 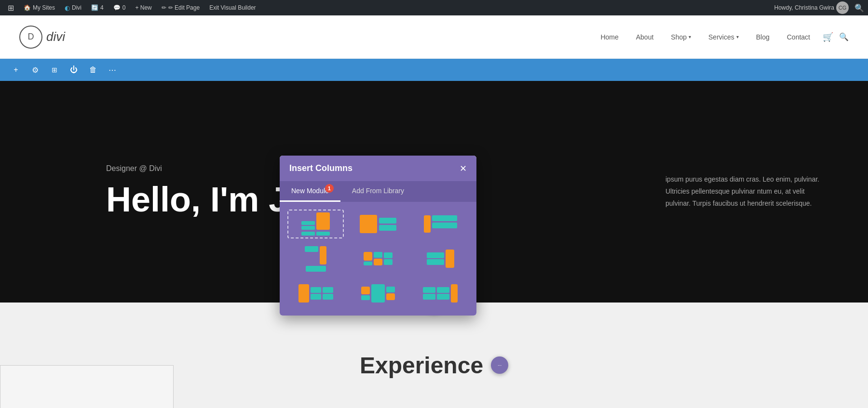 What do you see at coordinates (56, 37) in the screenshot?
I see `logo-text: divi` at bounding box center [56, 37].